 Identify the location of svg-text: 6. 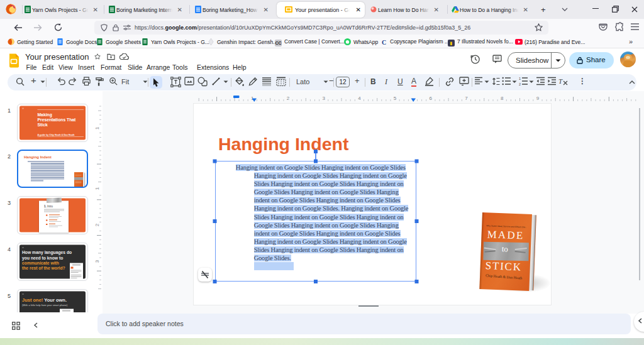
(431, 98).